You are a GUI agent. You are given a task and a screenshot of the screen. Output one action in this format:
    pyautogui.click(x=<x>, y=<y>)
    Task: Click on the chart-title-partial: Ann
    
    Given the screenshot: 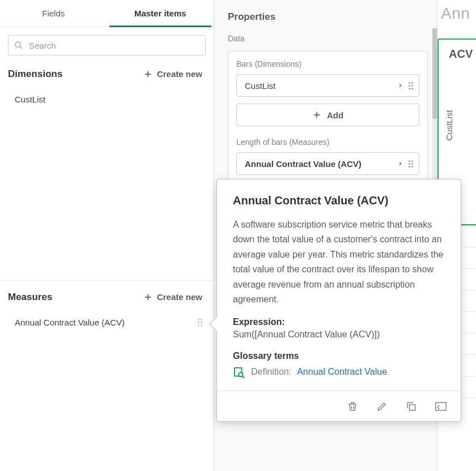 What is the action you would take?
    pyautogui.click(x=456, y=14)
    